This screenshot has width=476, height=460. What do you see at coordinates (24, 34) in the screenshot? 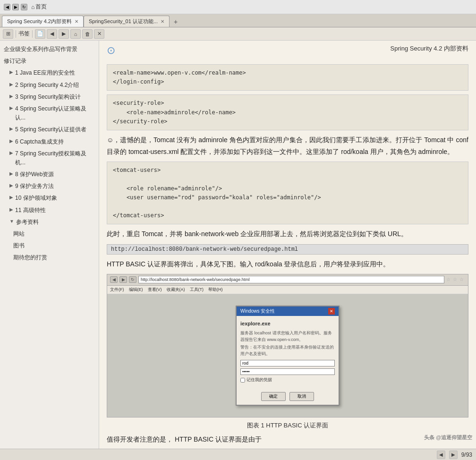
I see `toolbar-bookmark-label: 书签` at bounding box center [24, 34].